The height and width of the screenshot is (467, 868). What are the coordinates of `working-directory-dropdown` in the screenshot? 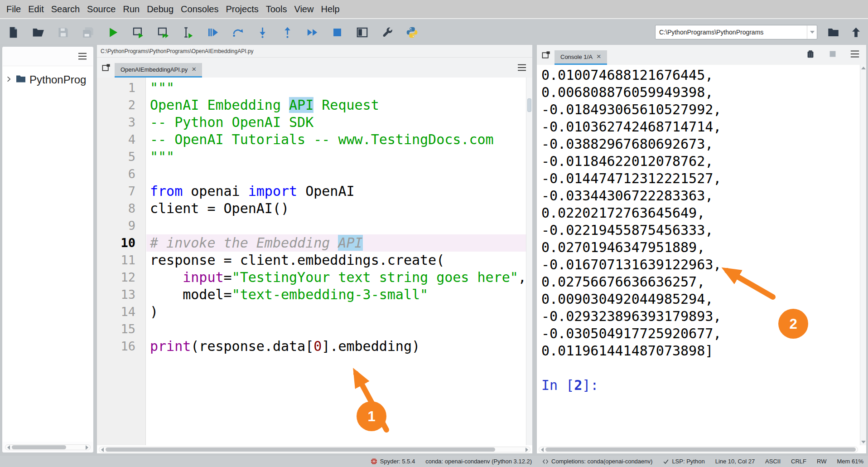 It's located at (812, 32).